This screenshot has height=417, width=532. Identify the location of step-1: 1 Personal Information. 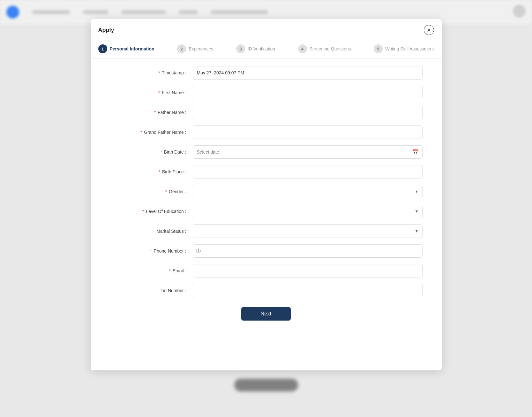
(126, 49).